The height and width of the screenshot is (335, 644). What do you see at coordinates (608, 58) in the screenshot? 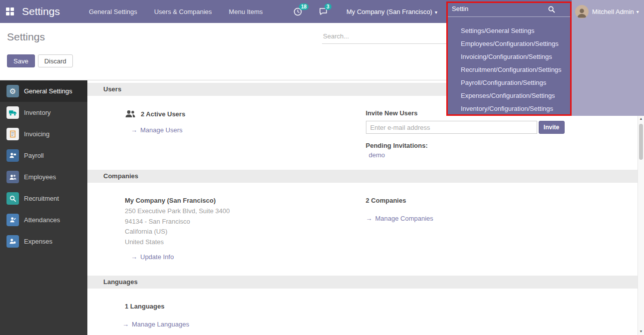
I see `user-menu-panel: Mitchell Admin ▾` at bounding box center [608, 58].